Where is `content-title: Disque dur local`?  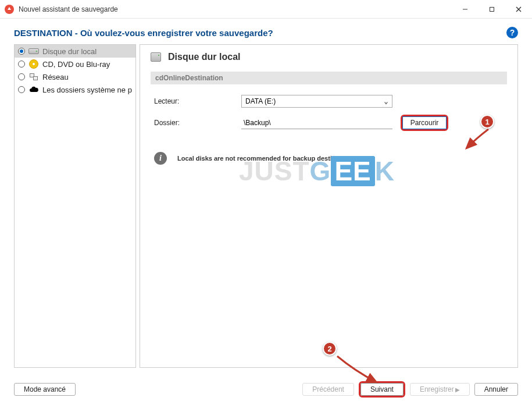 content-title: Disque dur local is located at coordinates (204, 57).